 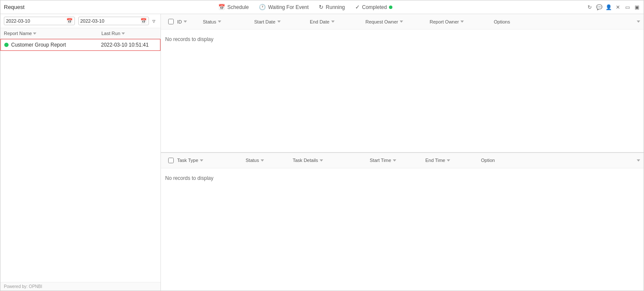 What do you see at coordinates (402, 161) in the screenshot?
I see `lower-table-header: Task Type Status Task Details Start Time` at bounding box center [402, 161].